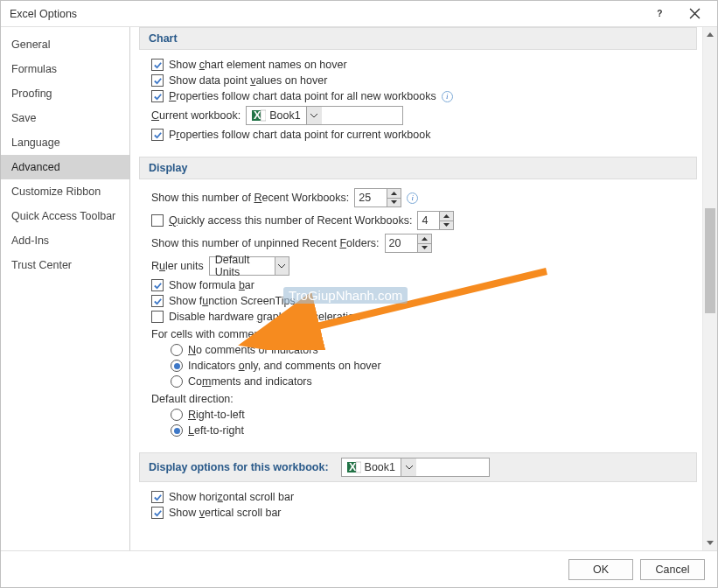 The width and height of the screenshot is (718, 588). I want to click on scroll-up-button, so click(710, 35).